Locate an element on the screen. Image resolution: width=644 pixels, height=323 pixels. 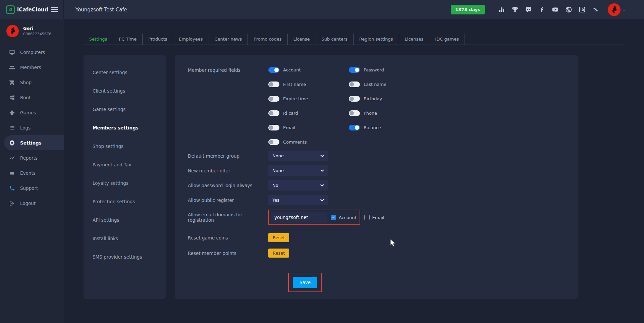
save-button: Save is located at coordinates (305, 282).